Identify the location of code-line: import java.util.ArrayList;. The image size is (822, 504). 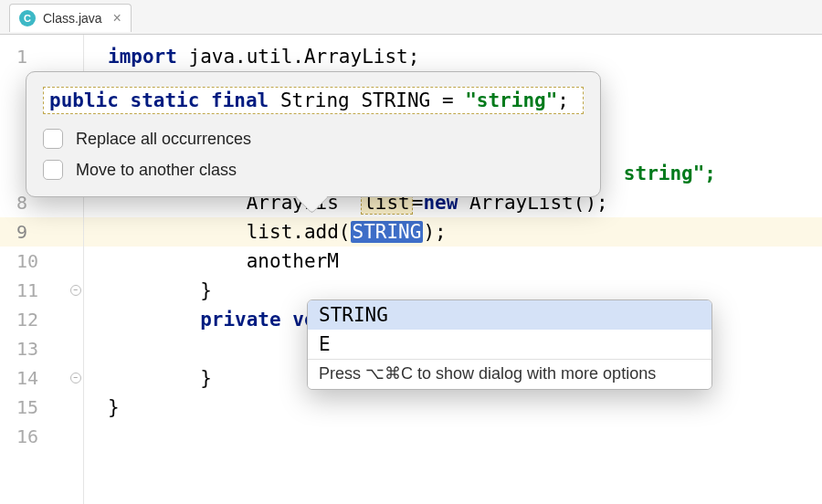
(453, 57).